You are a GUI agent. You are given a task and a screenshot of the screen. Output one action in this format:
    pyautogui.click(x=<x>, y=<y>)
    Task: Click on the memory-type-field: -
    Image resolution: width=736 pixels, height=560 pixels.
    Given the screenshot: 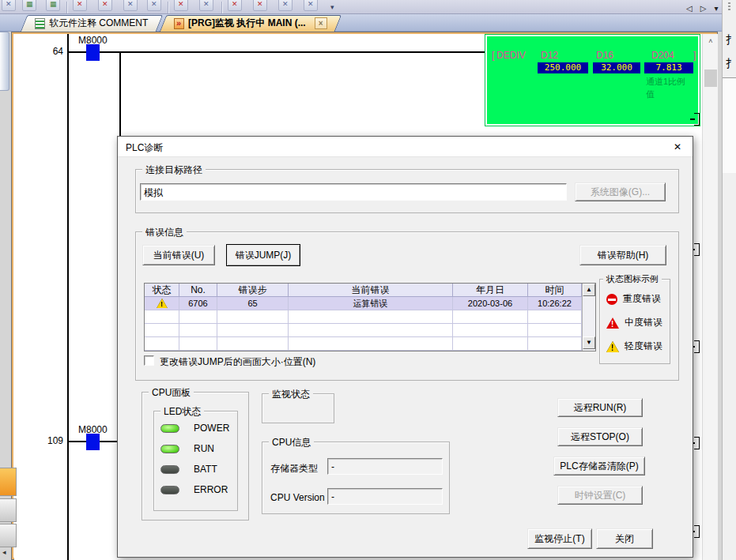 What is the action you would take?
    pyautogui.click(x=385, y=466)
    